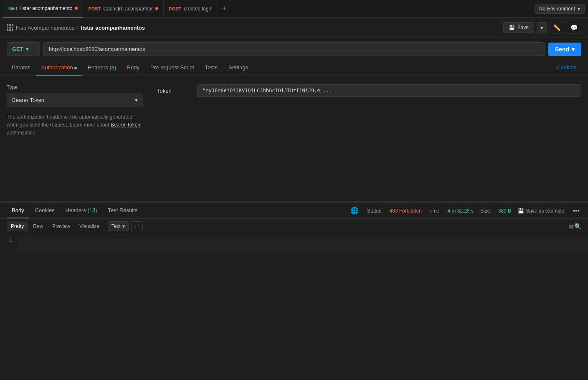 This screenshot has height=380, width=588. I want to click on method-selector: GET ▾, so click(23, 49).